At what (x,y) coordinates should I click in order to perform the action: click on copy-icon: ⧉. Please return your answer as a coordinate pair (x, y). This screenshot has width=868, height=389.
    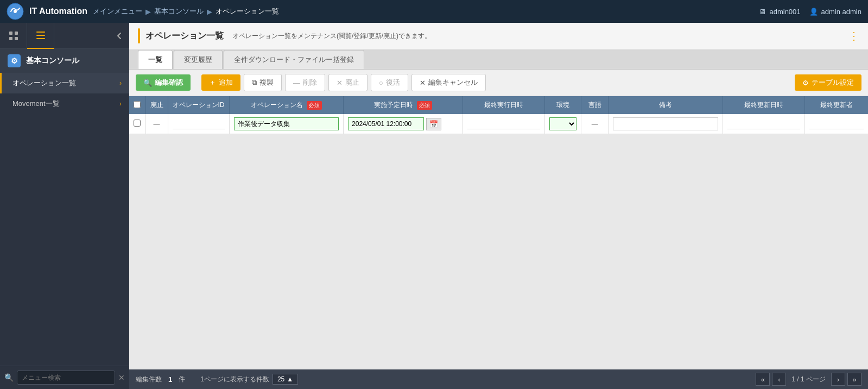
    Looking at the image, I should click on (254, 83).